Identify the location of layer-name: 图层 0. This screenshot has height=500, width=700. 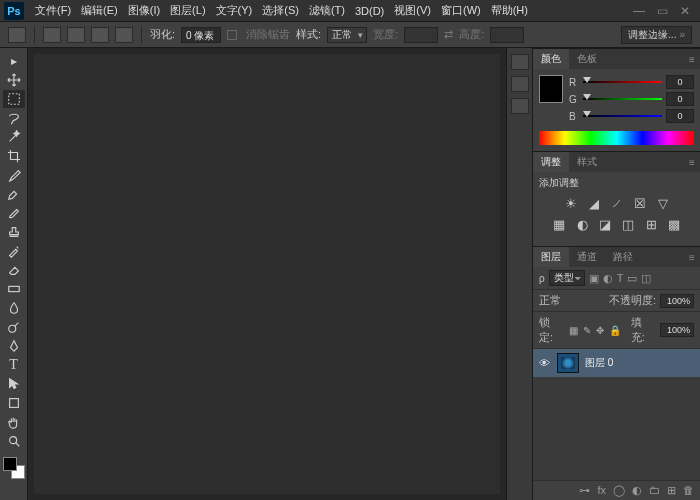
(599, 363).